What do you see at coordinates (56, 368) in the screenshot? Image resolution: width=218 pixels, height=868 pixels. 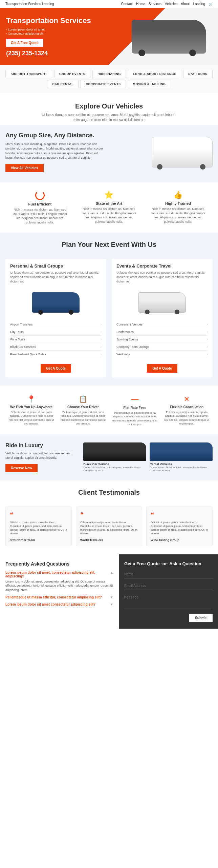 I see `personal-quote-button: Get A Quote` at bounding box center [56, 368].